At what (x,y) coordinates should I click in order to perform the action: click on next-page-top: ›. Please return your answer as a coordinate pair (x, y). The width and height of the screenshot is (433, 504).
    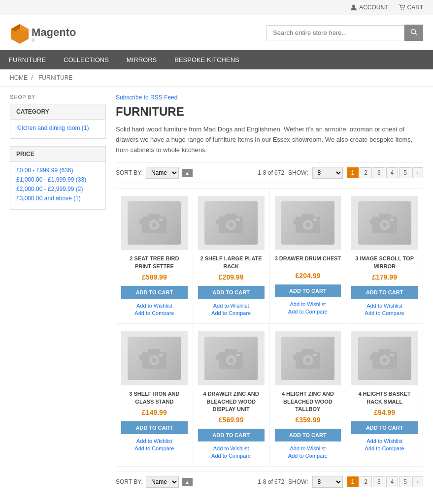
    Looking at the image, I should click on (418, 173).